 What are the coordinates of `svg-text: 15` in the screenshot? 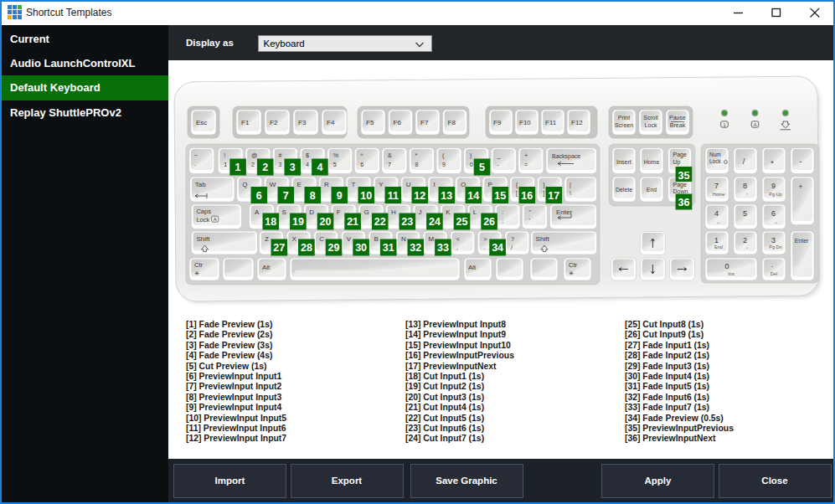 It's located at (500, 196).